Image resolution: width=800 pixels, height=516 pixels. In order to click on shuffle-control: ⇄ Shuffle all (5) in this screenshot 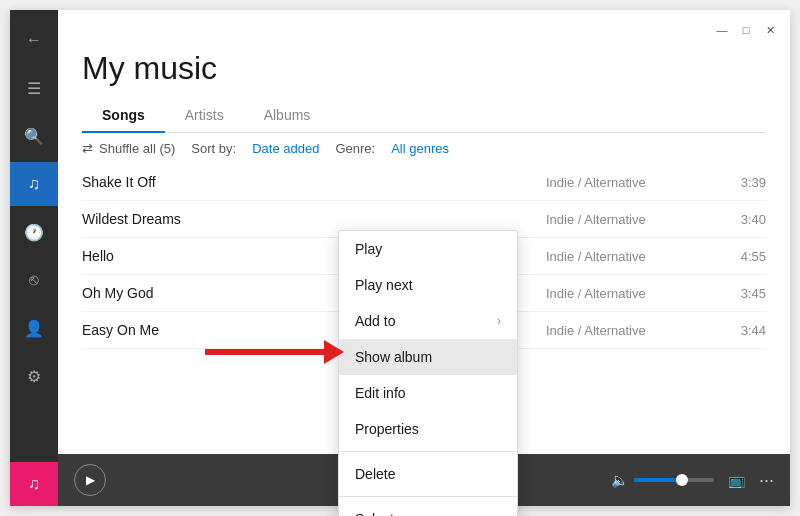, I will do `click(128, 148)`.